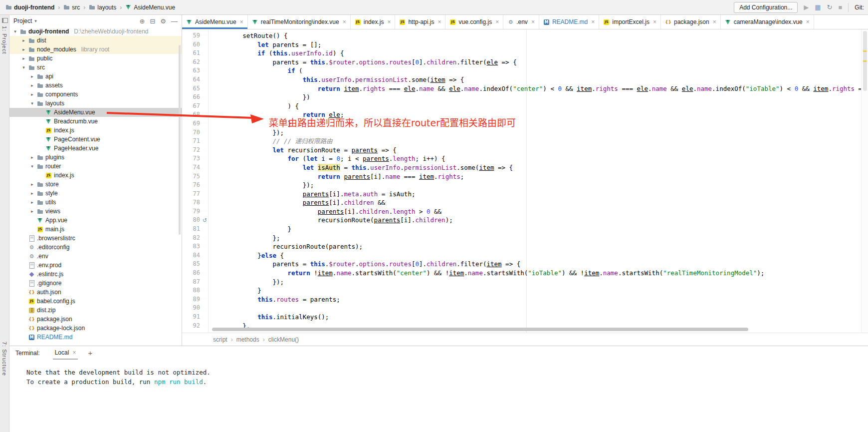  I want to click on tree-row: package-lock.json, so click(96, 328).